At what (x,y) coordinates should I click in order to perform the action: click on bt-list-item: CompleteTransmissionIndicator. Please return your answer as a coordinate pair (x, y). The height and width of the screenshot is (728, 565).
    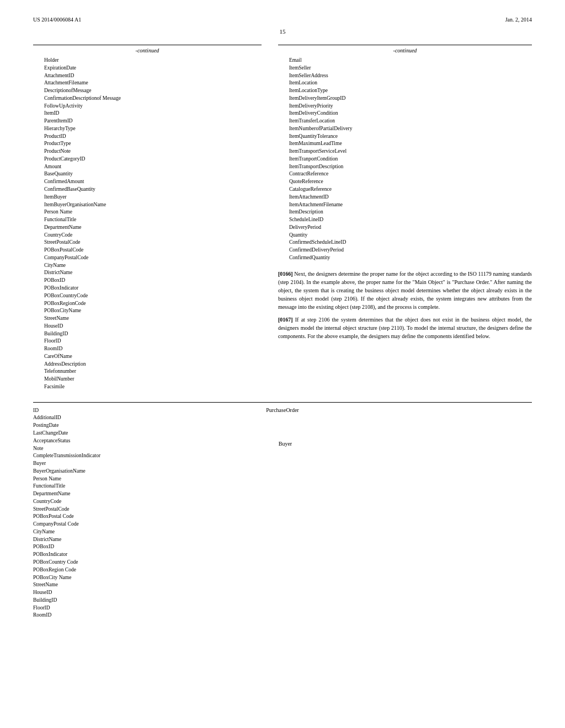
    Looking at the image, I should click on (128, 456).